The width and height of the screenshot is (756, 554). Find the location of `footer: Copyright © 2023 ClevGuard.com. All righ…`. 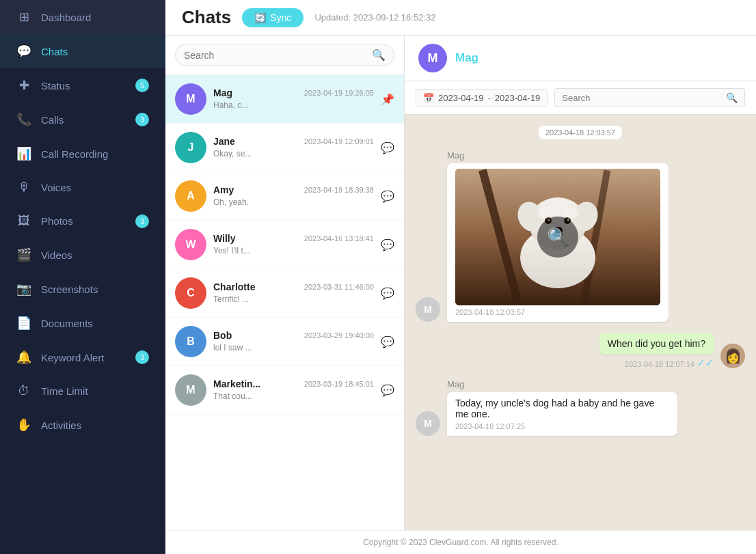

footer: Copyright © 2023 ClevGuard.com. All righ… is located at coordinates (461, 542).